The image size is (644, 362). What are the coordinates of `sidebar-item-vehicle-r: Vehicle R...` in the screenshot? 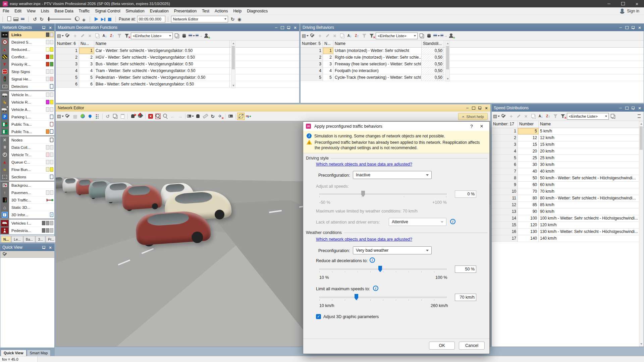 It's located at (28, 102).